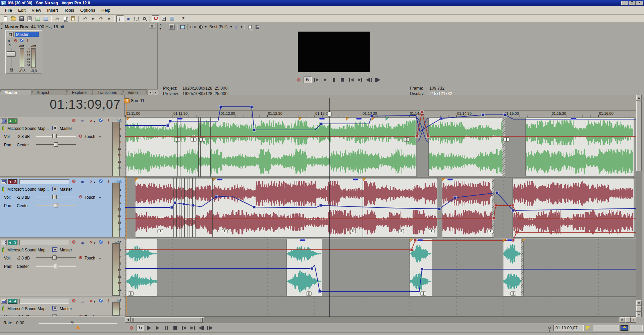  Describe the element at coordinates (150, 93) in the screenshot. I see `tab-scroll-left-button` at that location.